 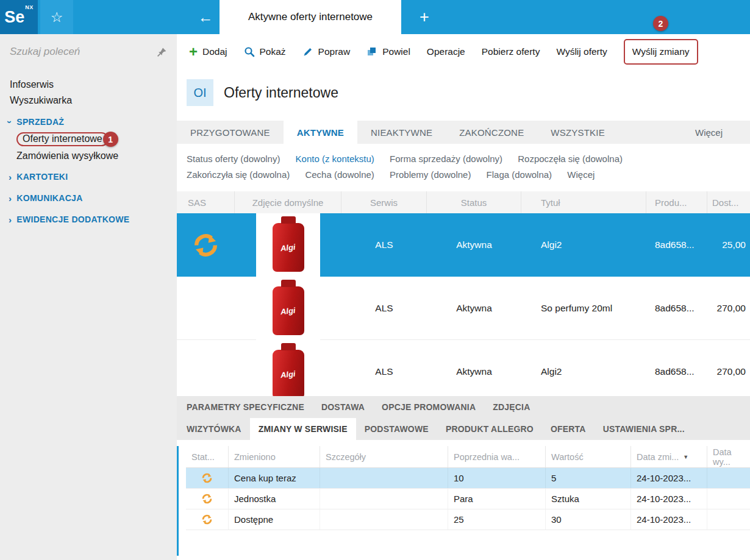 I want to click on add-icon: +, so click(x=193, y=52).